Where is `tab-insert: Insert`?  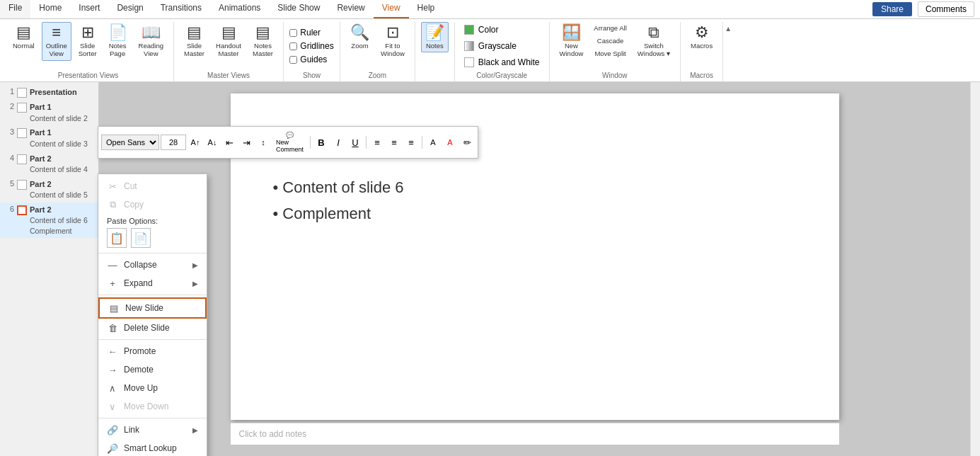
tab-insert: Insert is located at coordinates (89, 9).